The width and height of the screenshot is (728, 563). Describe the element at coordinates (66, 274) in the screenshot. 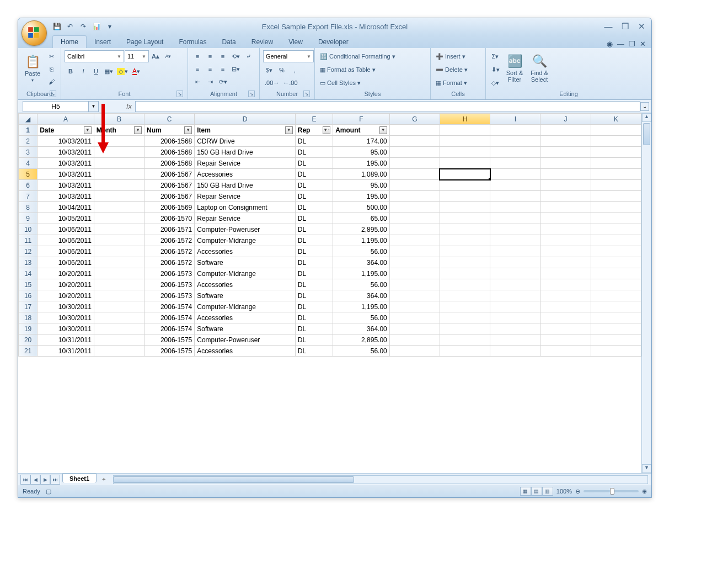

I see `cell-A14: 10/20/2011` at that location.